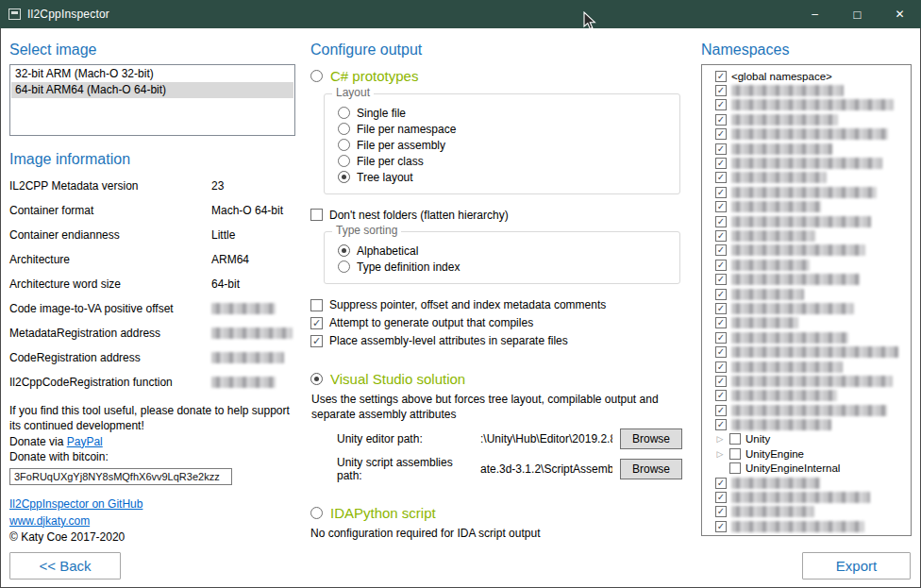 This screenshot has width=921, height=588. Describe the element at coordinates (110, 186) in the screenshot. I see `info-label: IL2CPP Metadata version` at that location.